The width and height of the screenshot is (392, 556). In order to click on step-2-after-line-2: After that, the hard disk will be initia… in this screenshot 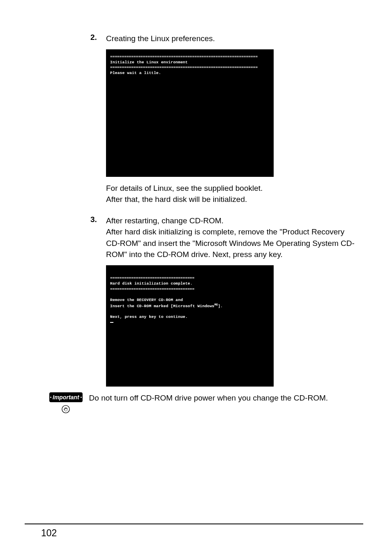, I will do `click(231, 199)`.